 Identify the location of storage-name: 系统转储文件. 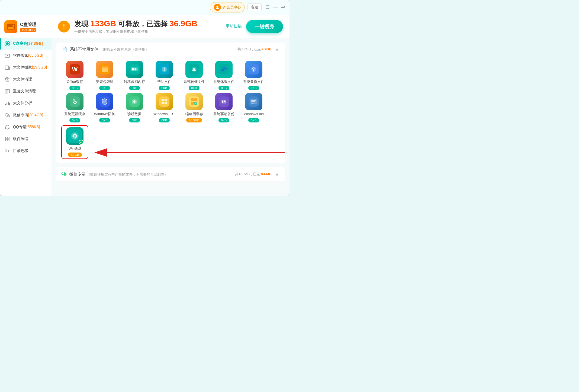
(194, 82).